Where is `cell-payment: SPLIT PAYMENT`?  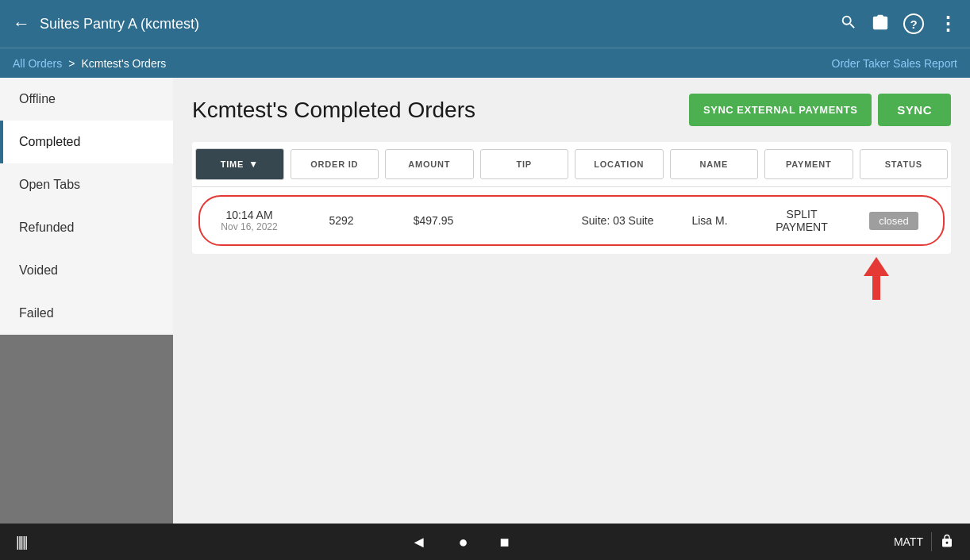 cell-payment: SPLIT PAYMENT is located at coordinates (802, 221).